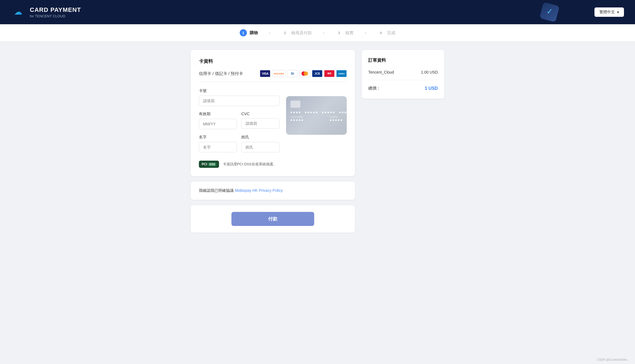 Image resolution: width=635 pixels, height=364 pixels. I want to click on pci-text-label: PCI, so click(204, 164).